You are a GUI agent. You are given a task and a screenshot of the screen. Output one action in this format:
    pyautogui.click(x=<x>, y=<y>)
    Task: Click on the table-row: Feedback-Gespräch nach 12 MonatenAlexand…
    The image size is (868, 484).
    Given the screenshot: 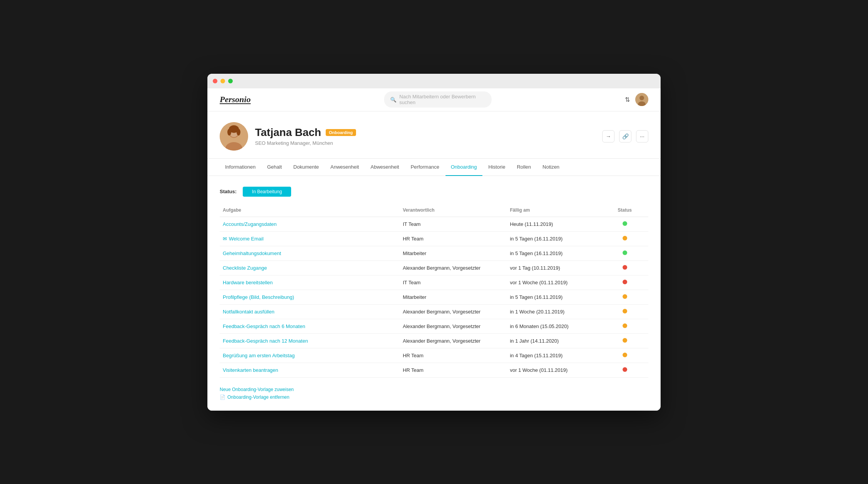 What is the action you would take?
    pyautogui.click(x=434, y=341)
    